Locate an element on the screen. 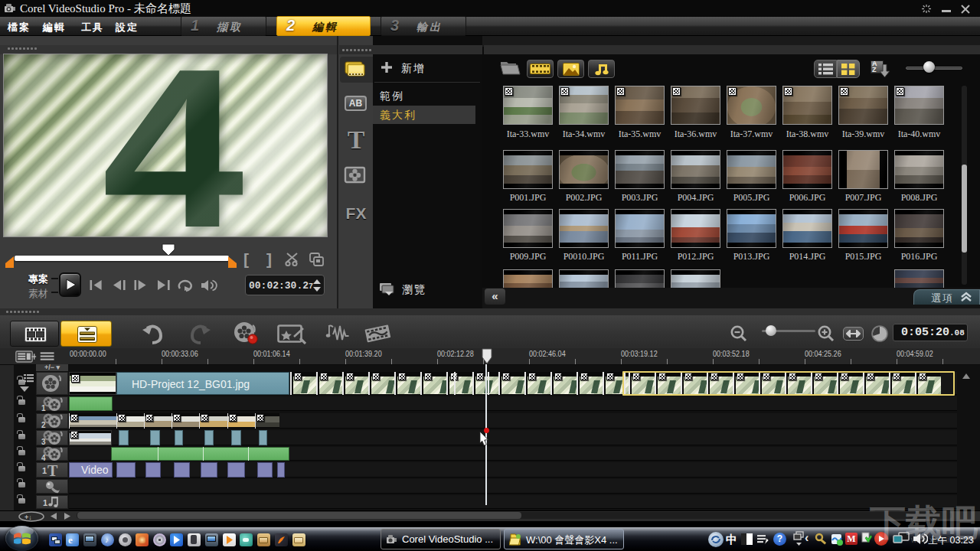 The width and height of the screenshot is (980, 551). svg-text: T is located at coordinates (53, 470).